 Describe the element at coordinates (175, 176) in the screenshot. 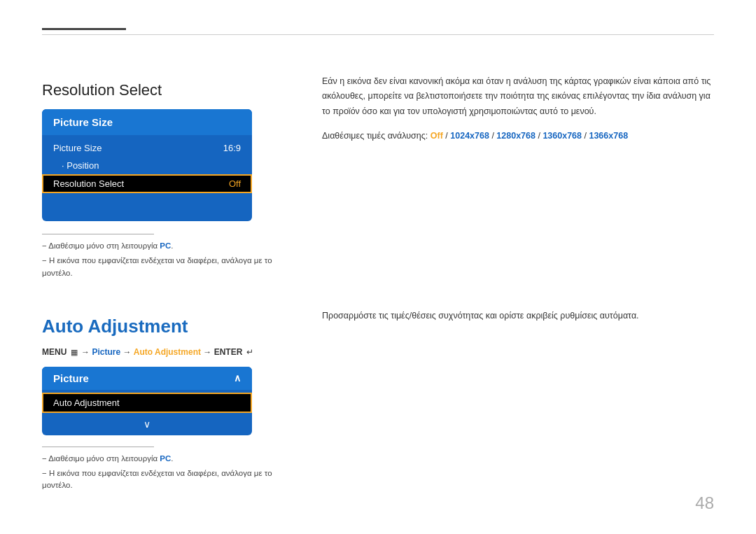

I see `section1-left: Resolution Select Picture Size Picture S…` at that location.